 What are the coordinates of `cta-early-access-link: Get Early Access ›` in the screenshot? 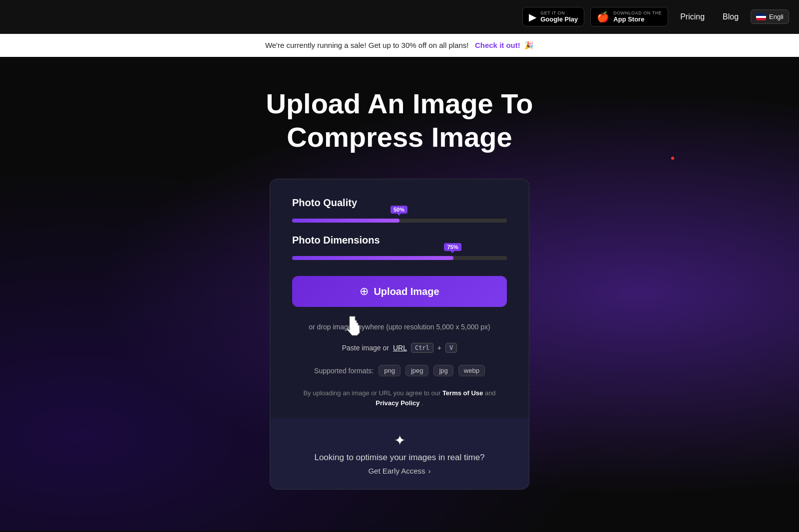 It's located at (400, 471).